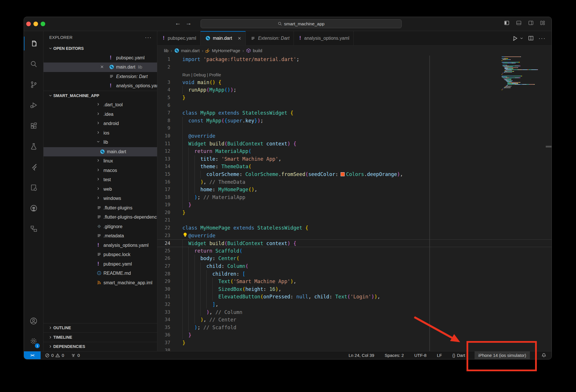  I want to click on code-line-17: 17home: MyHomePage(),, so click(354, 190).